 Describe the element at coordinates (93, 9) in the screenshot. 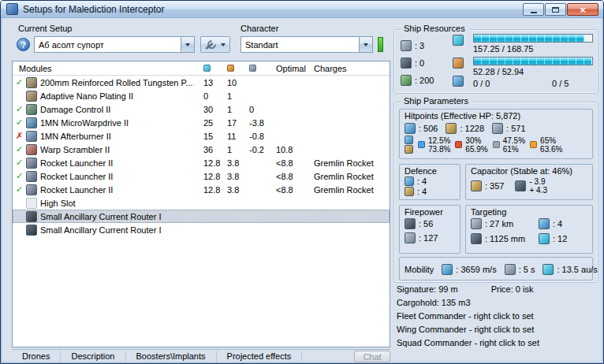

I see `window-title: Setups for Malediction Interceptor` at that location.